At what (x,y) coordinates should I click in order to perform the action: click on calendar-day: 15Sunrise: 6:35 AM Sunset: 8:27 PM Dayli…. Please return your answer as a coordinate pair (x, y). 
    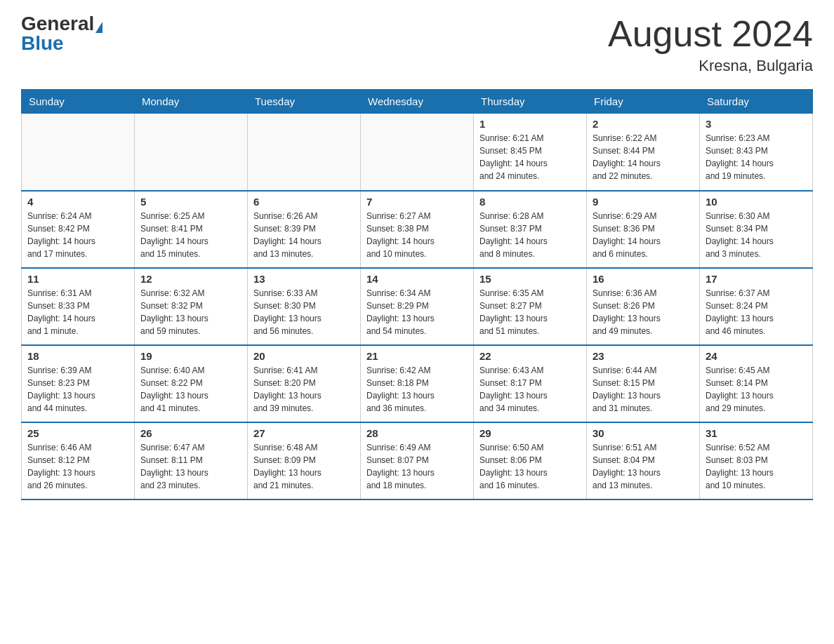
    Looking at the image, I should click on (531, 307).